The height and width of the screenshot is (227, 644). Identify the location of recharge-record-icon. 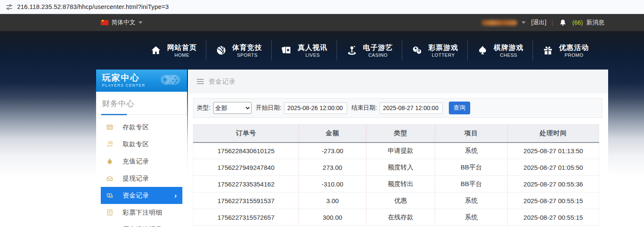
(110, 161).